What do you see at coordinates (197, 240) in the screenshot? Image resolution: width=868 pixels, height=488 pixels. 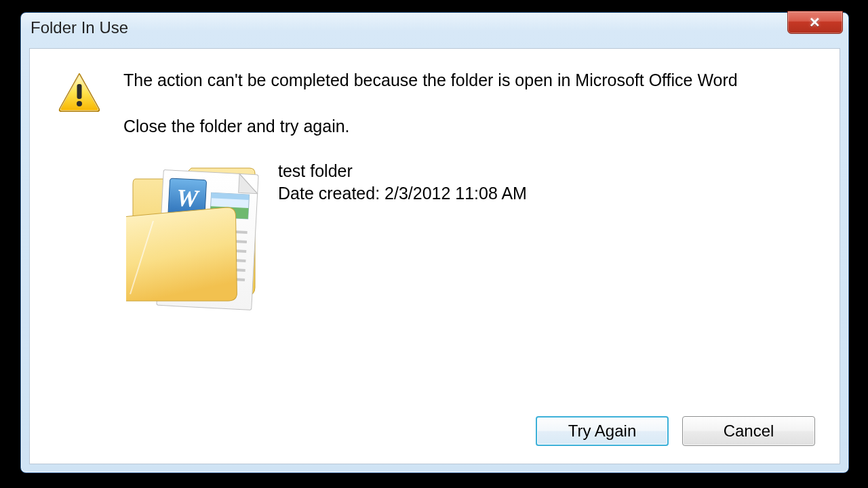 I see `folder-icon: W` at bounding box center [197, 240].